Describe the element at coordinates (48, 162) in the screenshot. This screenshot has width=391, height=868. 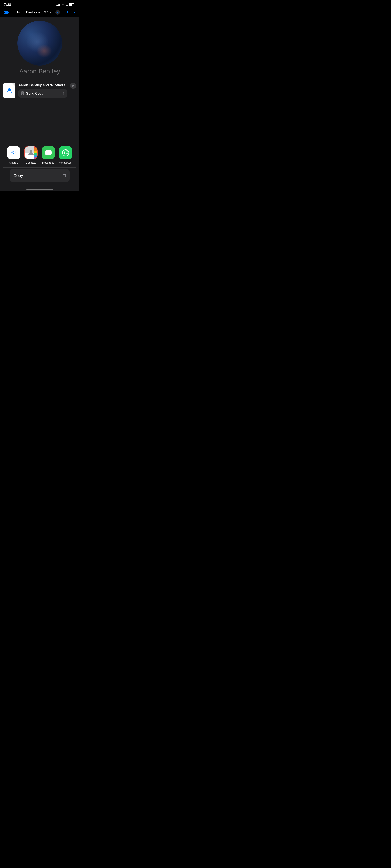
I see `messages-label: Messages` at that location.